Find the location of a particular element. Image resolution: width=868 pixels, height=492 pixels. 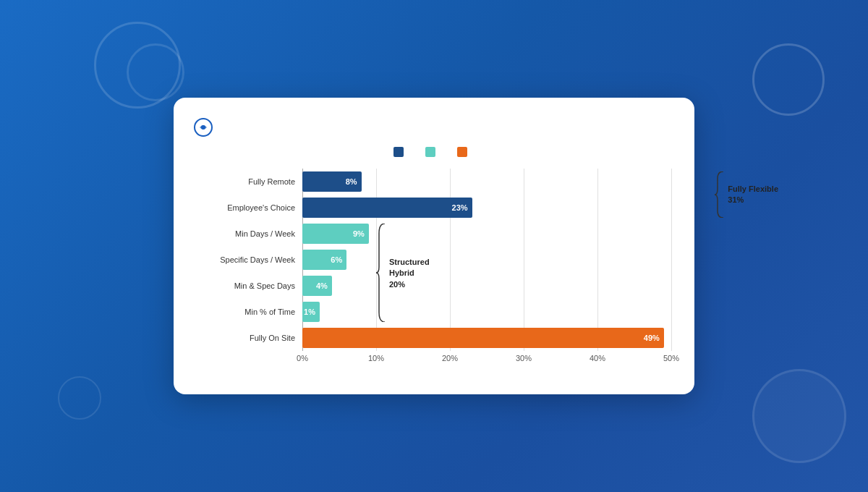

bar-row-1: 23% is located at coordinates (487, 208).